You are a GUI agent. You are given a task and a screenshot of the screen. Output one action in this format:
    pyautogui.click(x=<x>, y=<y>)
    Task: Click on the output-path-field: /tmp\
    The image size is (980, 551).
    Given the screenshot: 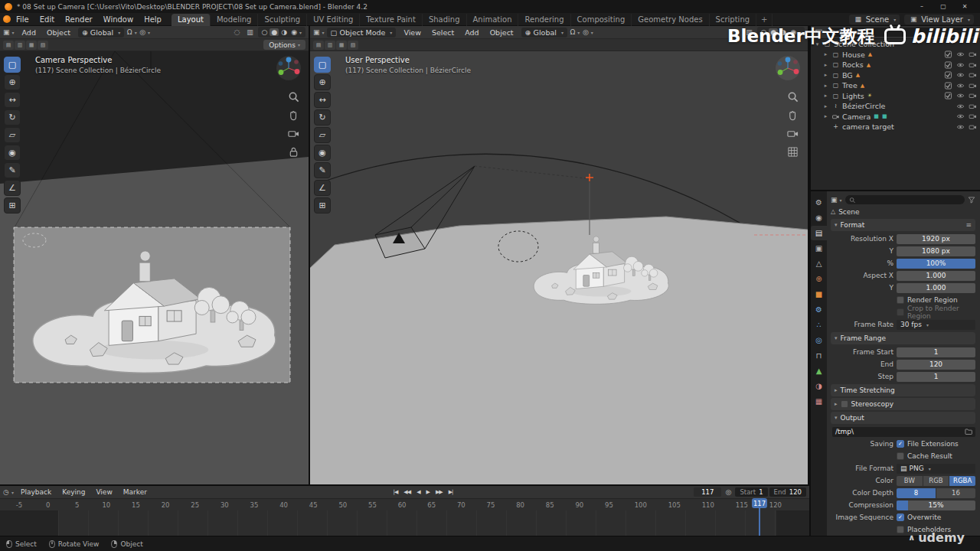 What is the action you would take?
    pyautogui.click(x=903, y=432)
    